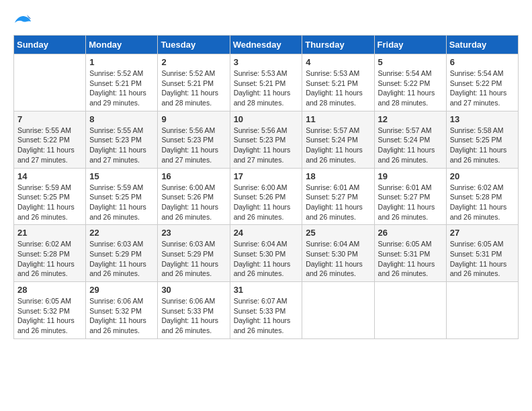  Describe the element at coordinates (410, 140) in the screenshot. I see `calendar-cell: 12Sunrise: 5:57 AM Sunset: 5:24 PM Dayli…` at that location.